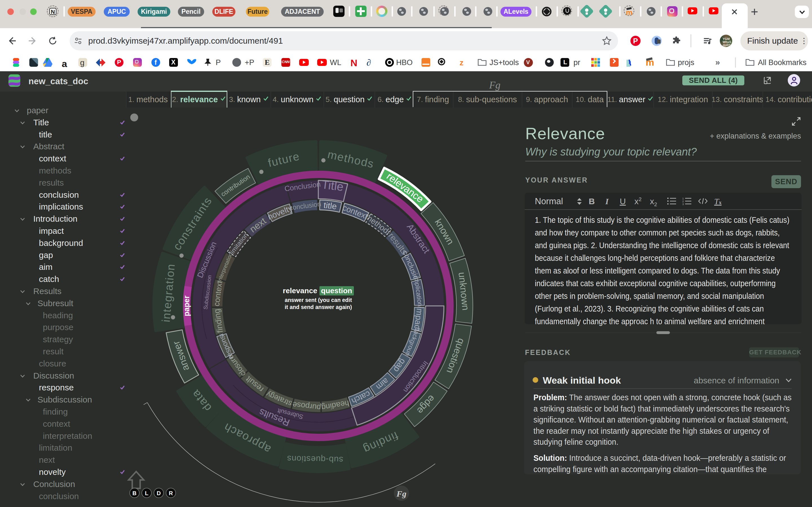 The width and height of the screenshot is (812, 507). What do you see at coordinates (147, 493) in the screenshot?
I see `svg-text: L` at bounding box center [147, 493].